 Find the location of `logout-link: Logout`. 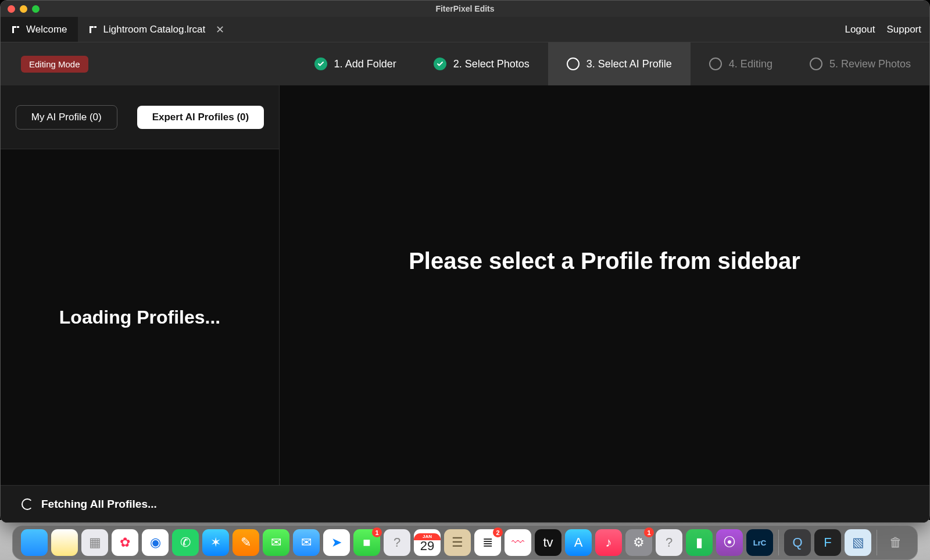

logout-link: Logout is located at coordinates (860, 30).